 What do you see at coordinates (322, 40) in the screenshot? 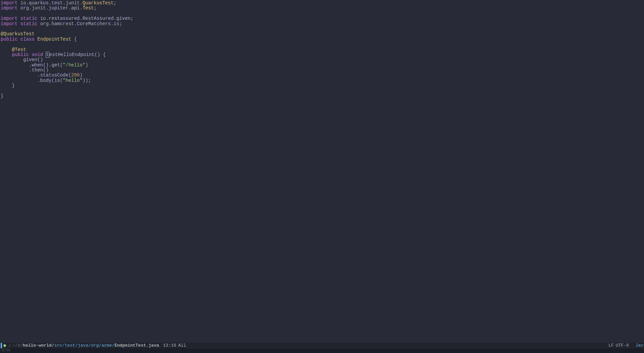
I see `code-line: public class EndpointTest {` at bounding box center [322, 40].